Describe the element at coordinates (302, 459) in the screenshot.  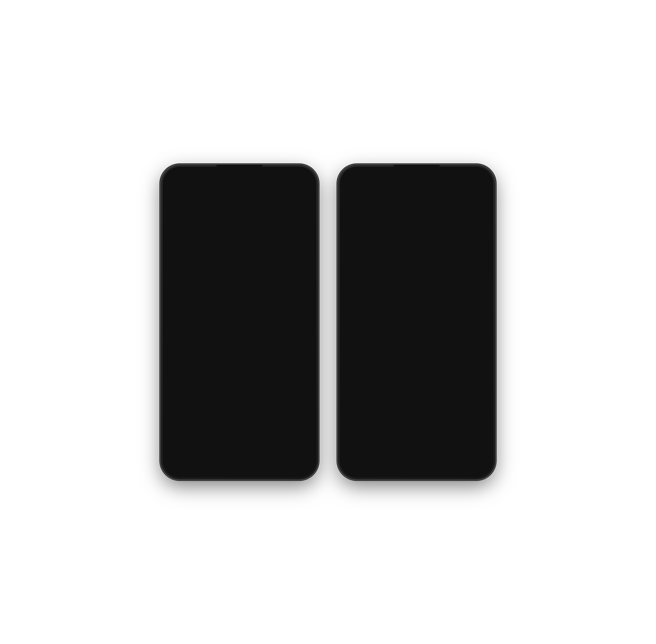
I see `profile-badge-1: 1` at that location.